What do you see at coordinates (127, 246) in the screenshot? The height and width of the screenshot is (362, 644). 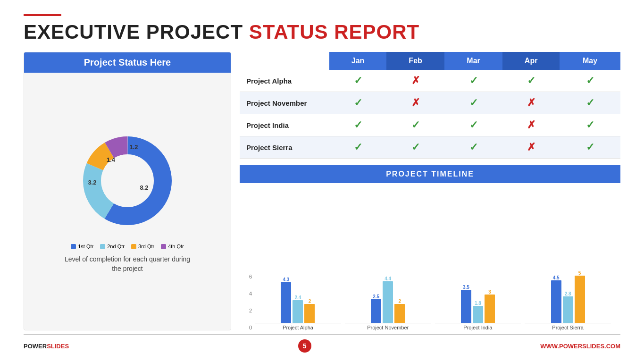 I see `legend: 1st Qtr 2nd Qtr 3rd Qtr 4th Qtr` at bounding box center [127, 246].